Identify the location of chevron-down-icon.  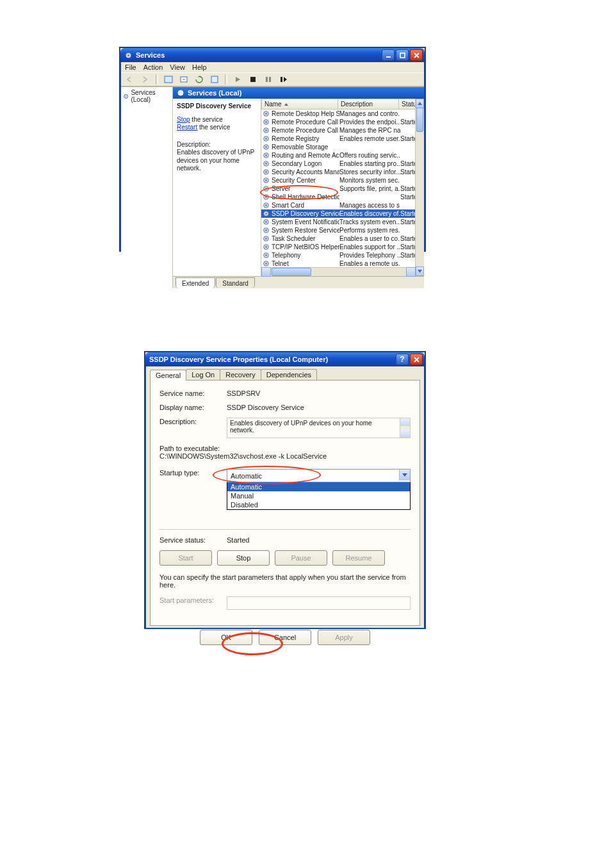
(405, 475).